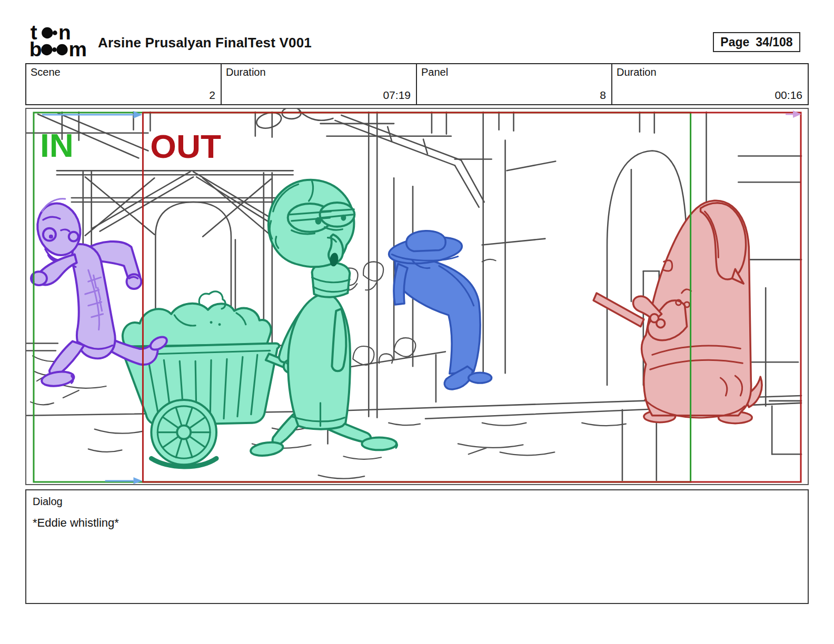 The image size is (834, 644). What do you see at coordinates (100, 294) in the screenshot?
I see `running-figure-purple` at bounding box center [100, 294].